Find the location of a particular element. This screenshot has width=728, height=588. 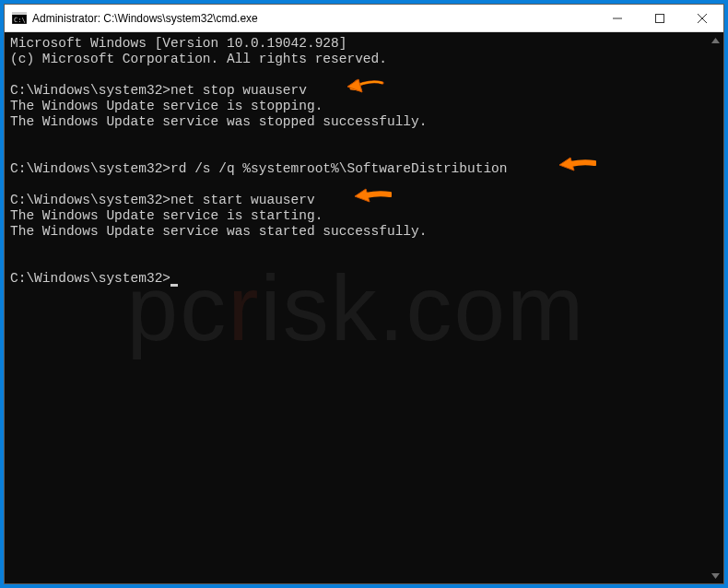

vertical-scrollbar is located at coordinates (715, 308).